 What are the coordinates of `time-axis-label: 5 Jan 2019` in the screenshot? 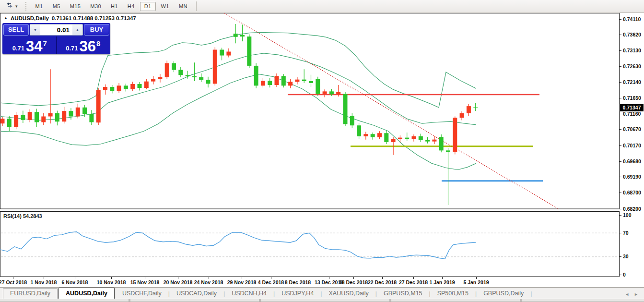 It's located at (476, 282).